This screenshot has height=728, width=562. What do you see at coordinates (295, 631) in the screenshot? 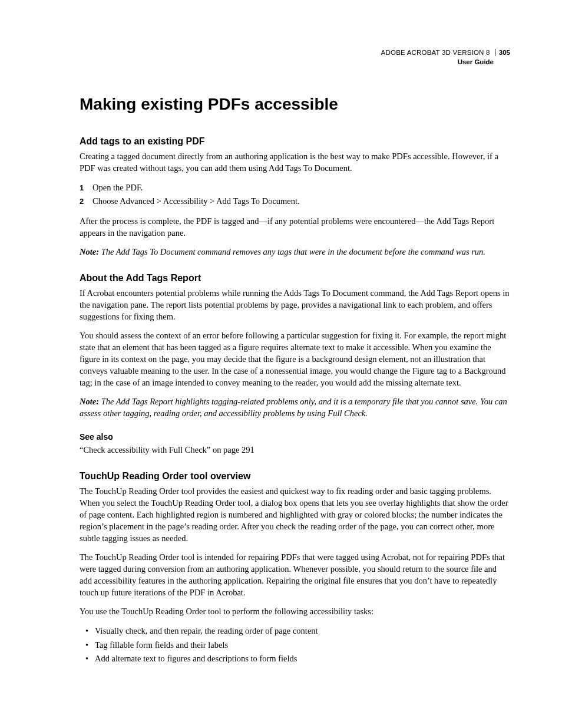
I see `list-item: Visually check, and then repair, the rea…` at bounding box center [295, 631].